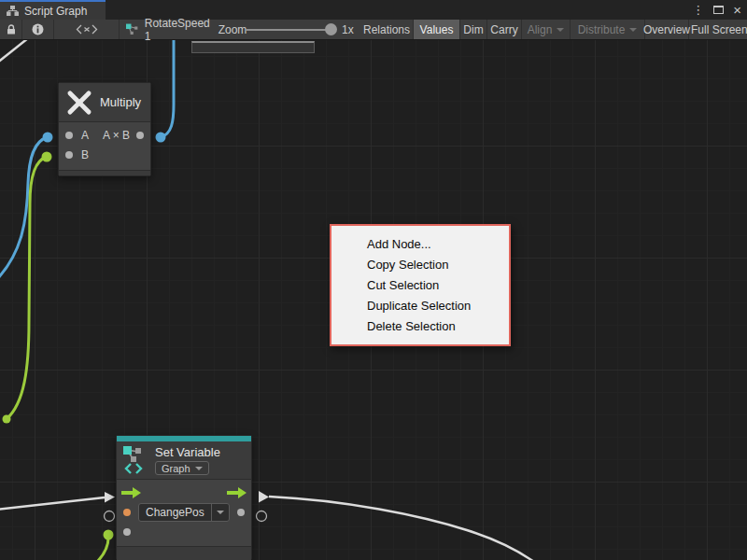 The height and width of the screenshot is (560, 747). What do you see at coordinates (420, 286) in the screenshot?
I see `canvas-context-menu: Add Node... Copy Selection Cut Selection…` at bounding box center [420, 286].